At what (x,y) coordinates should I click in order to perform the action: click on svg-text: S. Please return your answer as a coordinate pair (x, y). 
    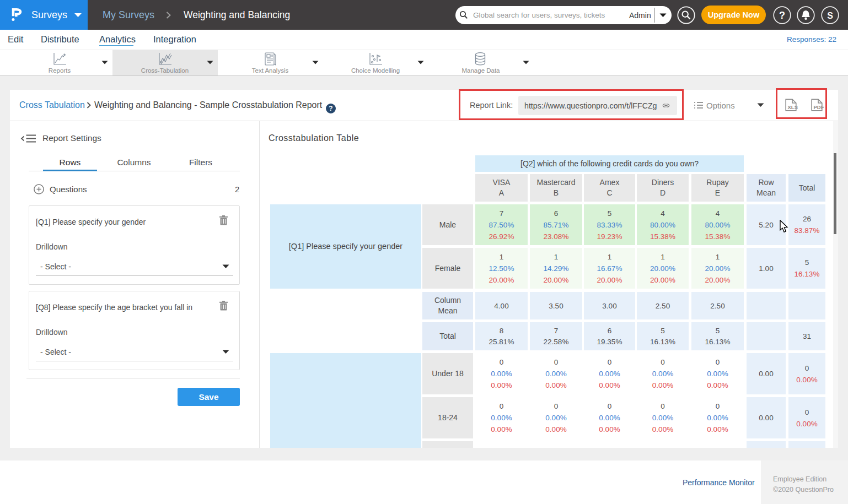
    Looking at the image, I should click on (830, 15).